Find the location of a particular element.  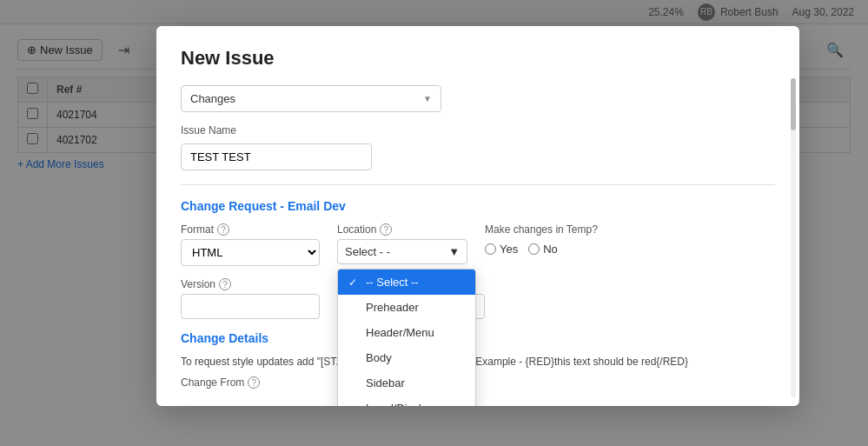

location-value: Select - - is located at coordinates (368, 252).